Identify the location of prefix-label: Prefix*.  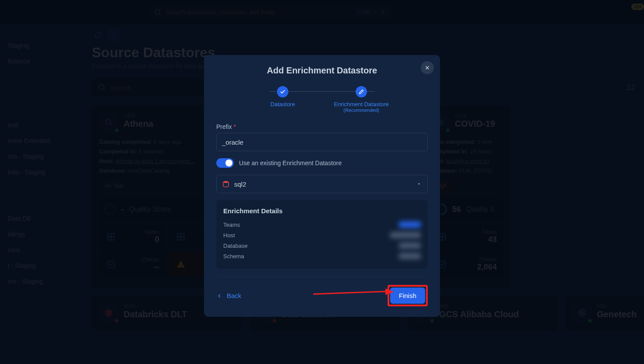
(322, 127).